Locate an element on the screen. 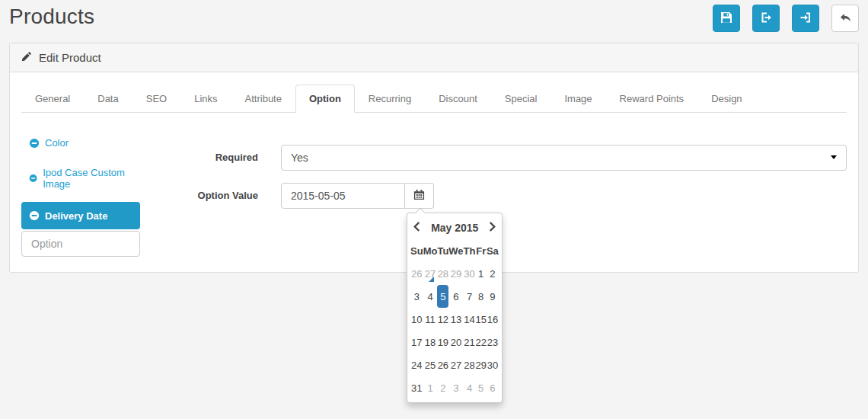 This screenshot has width=868, height=419. floppy-disk-icon is located at coordinates (726, 18).